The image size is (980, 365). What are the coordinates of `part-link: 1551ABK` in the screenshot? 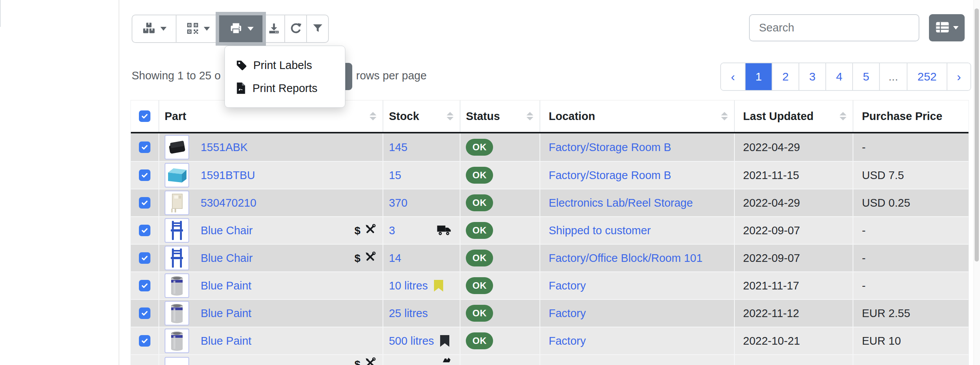 It's located at (224, 147).